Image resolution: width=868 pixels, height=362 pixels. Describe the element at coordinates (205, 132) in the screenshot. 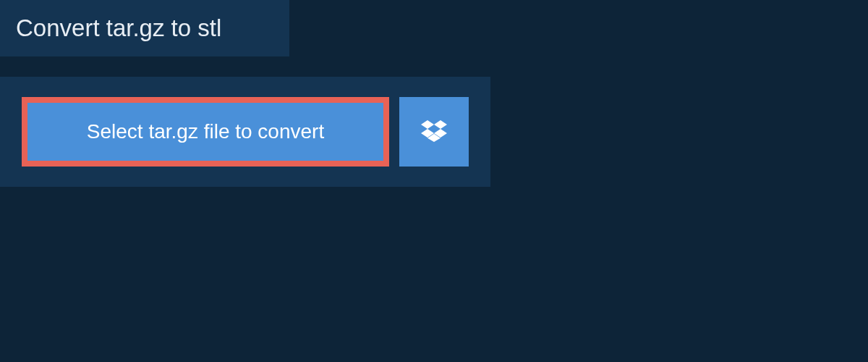

I see `select-file-button: Select tar.gz file to convert` at that location.